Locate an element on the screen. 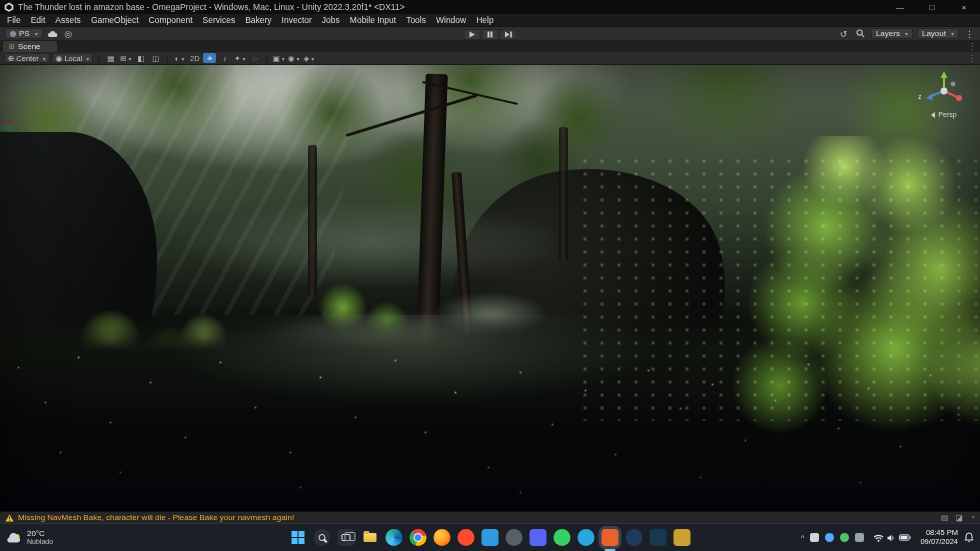 This screenshot has height=551, width=980. editor-search-button is located at coordinates (860, 34).